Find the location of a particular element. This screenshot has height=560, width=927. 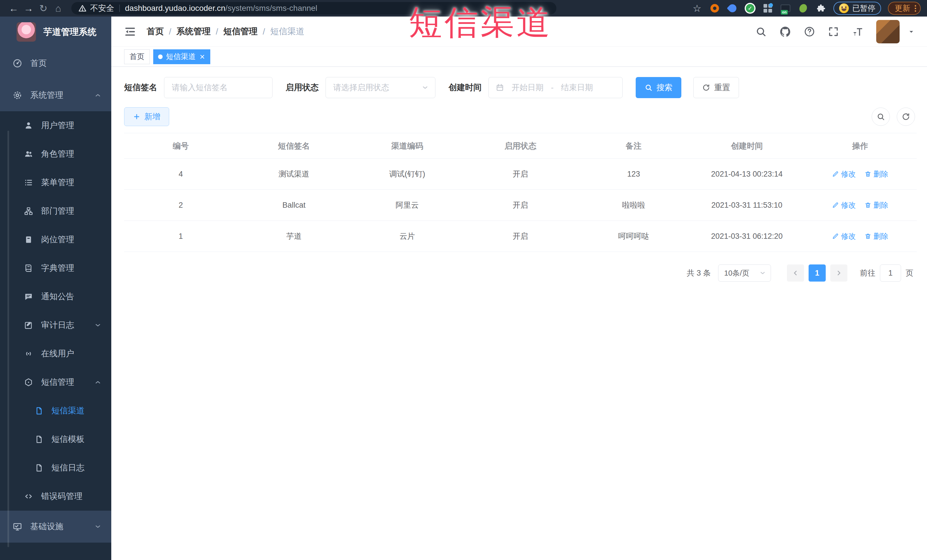

sidebar-item-roles: 角色管理 is located at coordinates (56, 154).